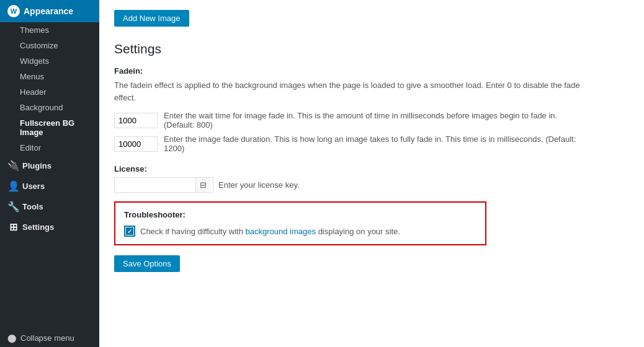 The width and height of the screenshot is (644, 347). I want to click on sidebar-group-tools-label: Tools, so click(33, 207).